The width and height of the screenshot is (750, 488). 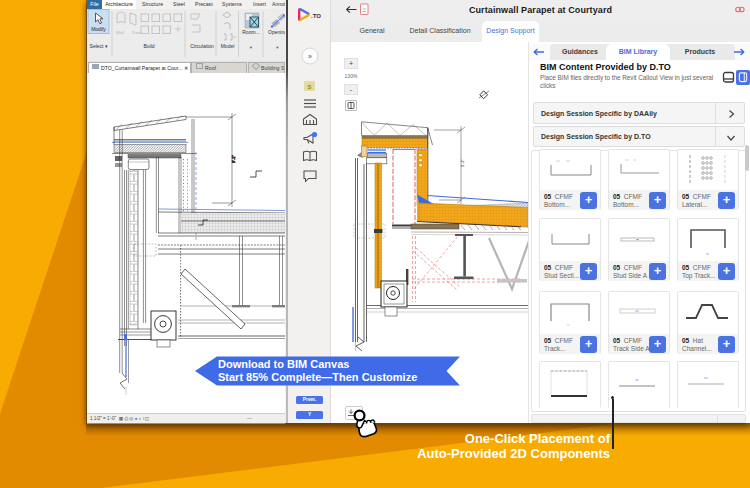 What do you see at coordinates (228, 46) in the screenshot?
I see `svg-text: Model` at bounding box center [228, 46].